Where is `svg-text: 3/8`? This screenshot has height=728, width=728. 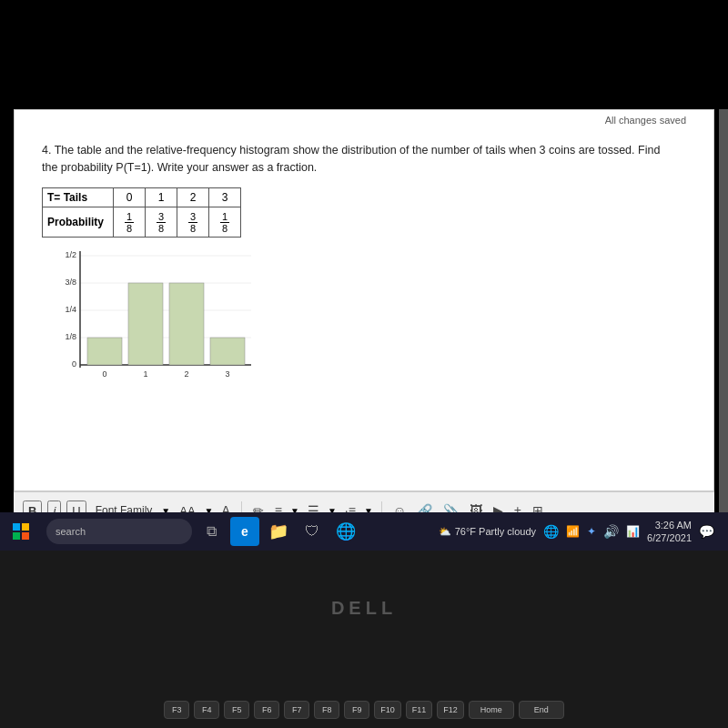 svg-text: 3/8 is located at coordinates (71, 282).